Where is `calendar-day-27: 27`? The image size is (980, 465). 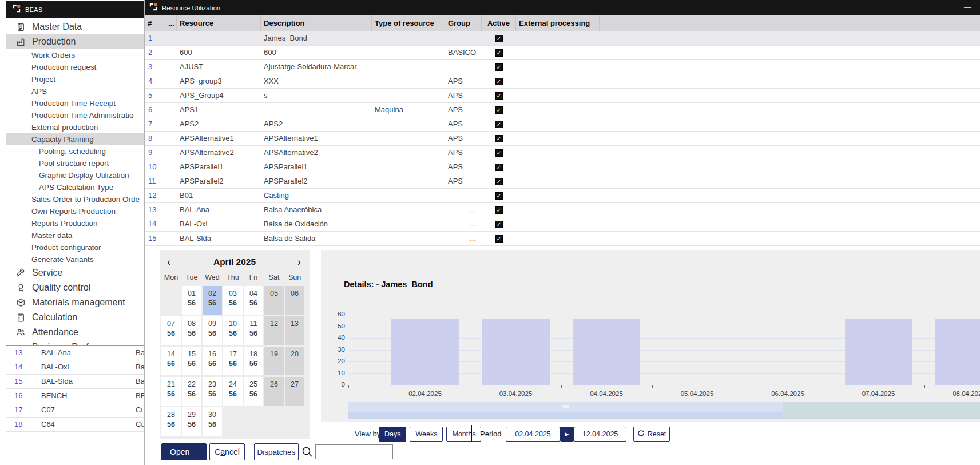 calendar-day-27: 27 is located at coordinates (295, 391).